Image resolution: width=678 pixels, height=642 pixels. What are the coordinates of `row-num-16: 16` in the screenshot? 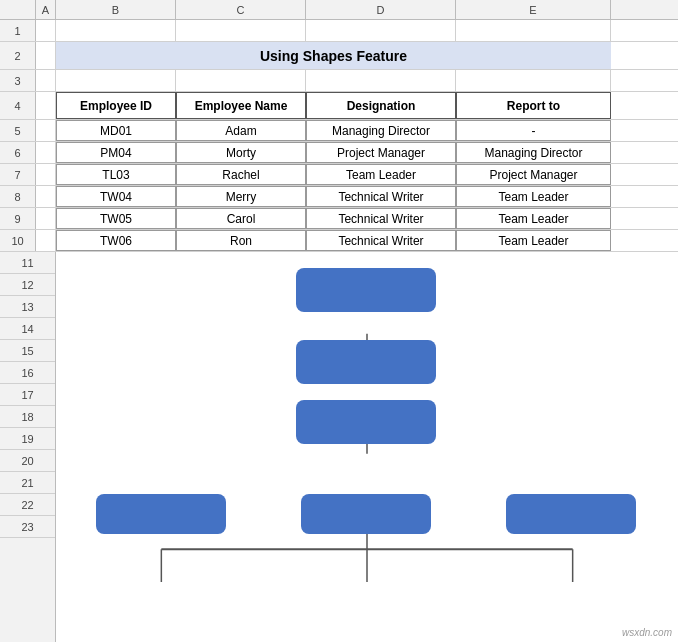 It's located at (28, 373).